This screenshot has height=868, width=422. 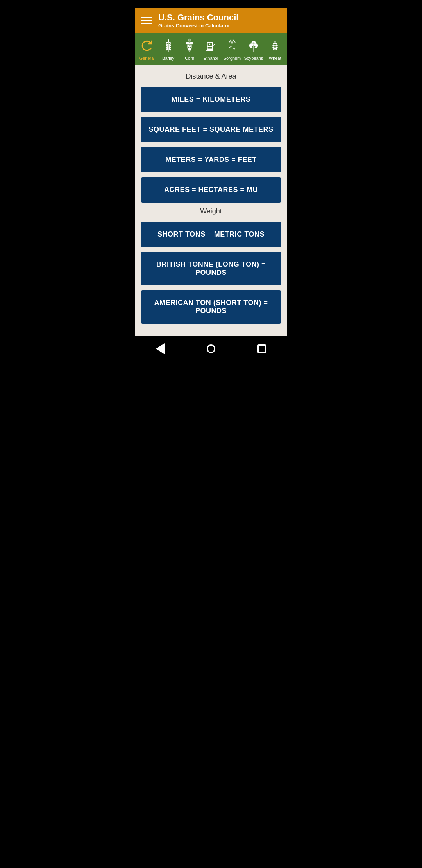 What do you see at coordinates (232, 46) in the screenshot?
I see `sorghum-icon` at bounding box center [232, 46].